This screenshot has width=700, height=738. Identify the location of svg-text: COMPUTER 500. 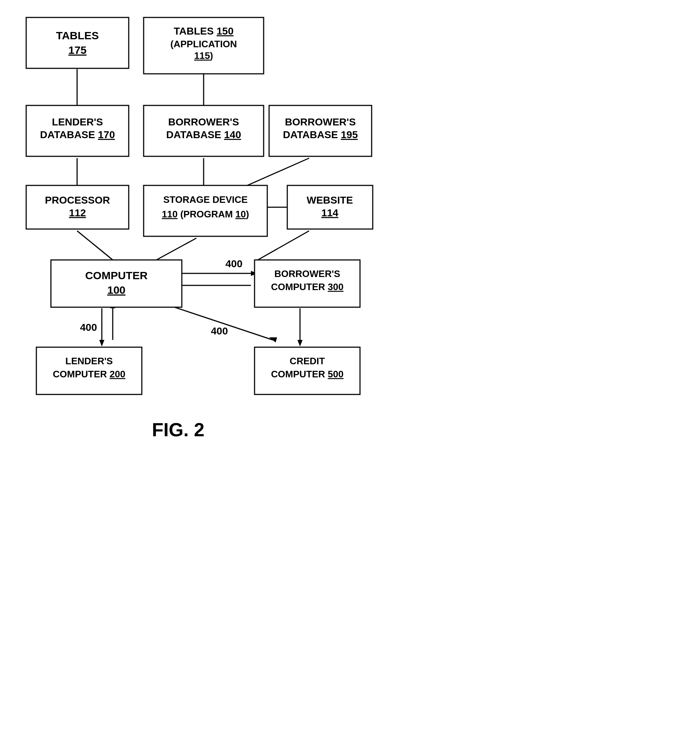
(307, 374).